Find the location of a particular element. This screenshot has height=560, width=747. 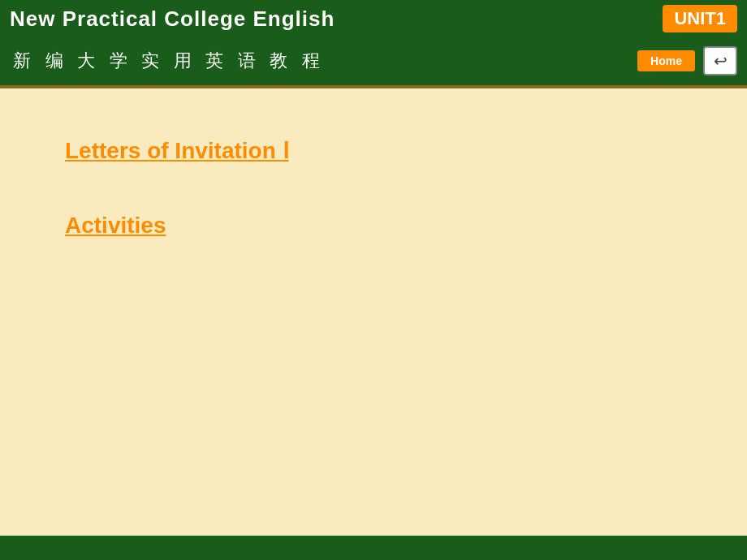

header-top: New Practical College English UNIT1 is located at coordinates (374, 18).